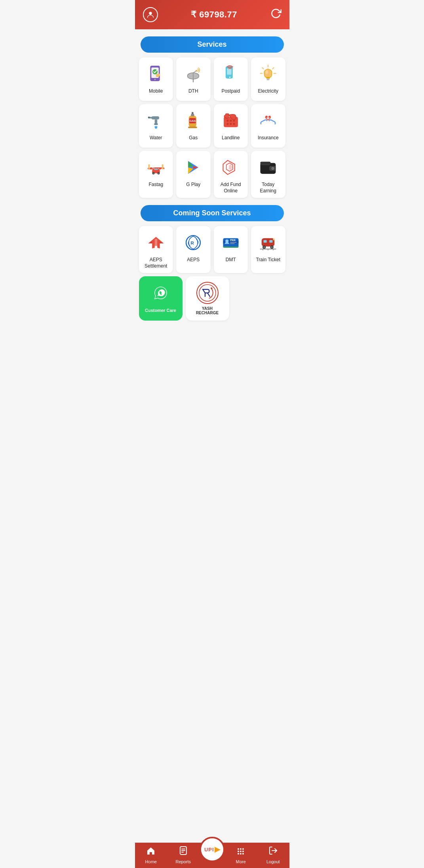  What do you see at coordinates (150, 15) in the screenshot?
I see `user-avatar` at bounding box center [150, 15].